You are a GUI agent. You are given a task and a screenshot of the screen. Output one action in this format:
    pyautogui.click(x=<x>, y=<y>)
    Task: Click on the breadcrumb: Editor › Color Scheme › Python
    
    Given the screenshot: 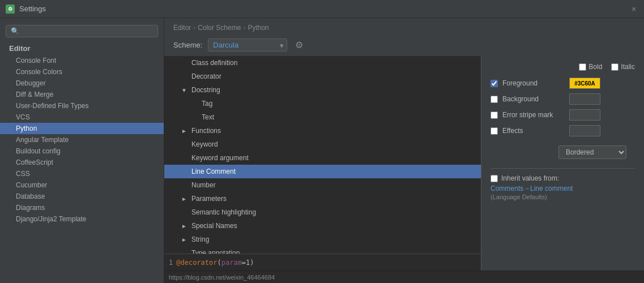 What is the action you would take?
    pyautogui.click(x=404, y=27)
    